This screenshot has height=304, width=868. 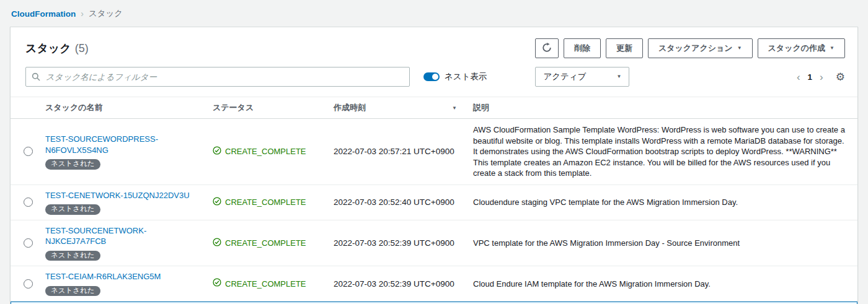 I want to click on refresh-button, so click(x=547, y=48).